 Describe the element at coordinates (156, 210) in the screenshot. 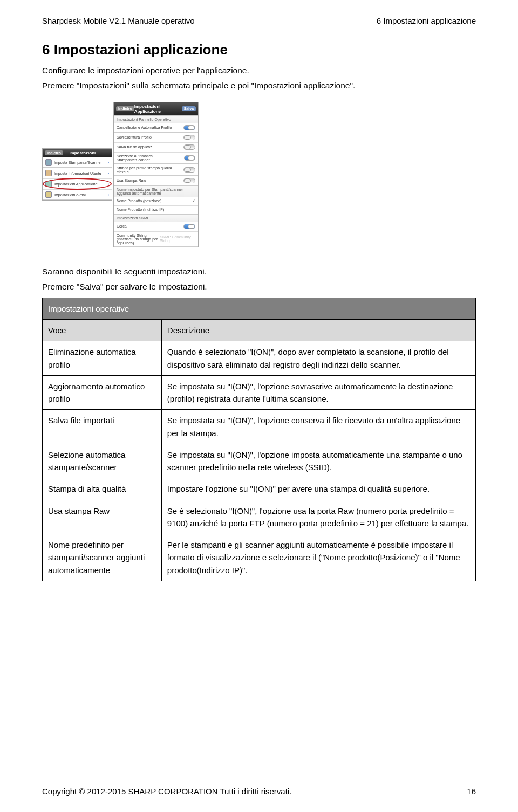

I see `option-row: Nome Prodotto (Indirizzo IP)` at that location.